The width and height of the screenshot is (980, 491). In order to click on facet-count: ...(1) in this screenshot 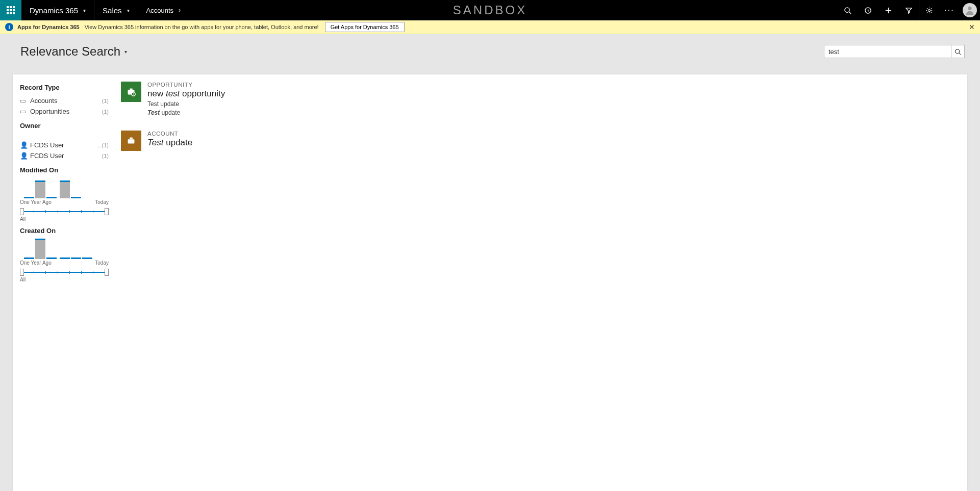, I will do `click(103, 145)`.